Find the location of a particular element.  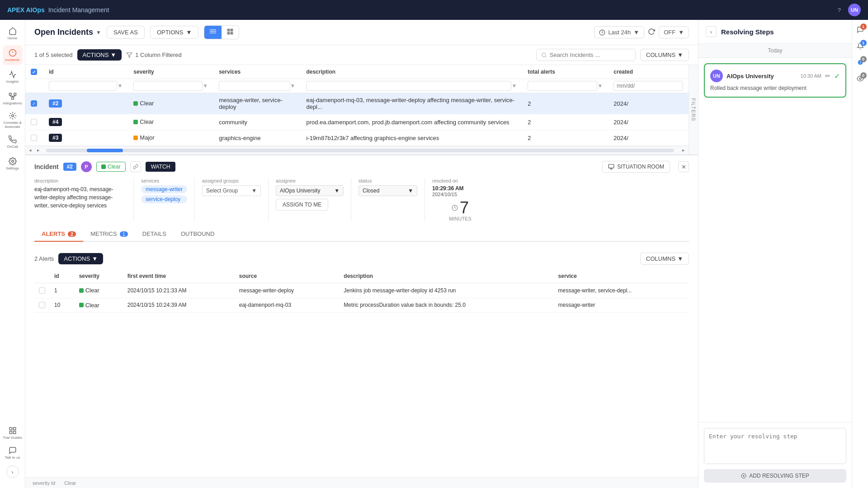

incident-id-3: #3 is located at coordinates (55, 138).